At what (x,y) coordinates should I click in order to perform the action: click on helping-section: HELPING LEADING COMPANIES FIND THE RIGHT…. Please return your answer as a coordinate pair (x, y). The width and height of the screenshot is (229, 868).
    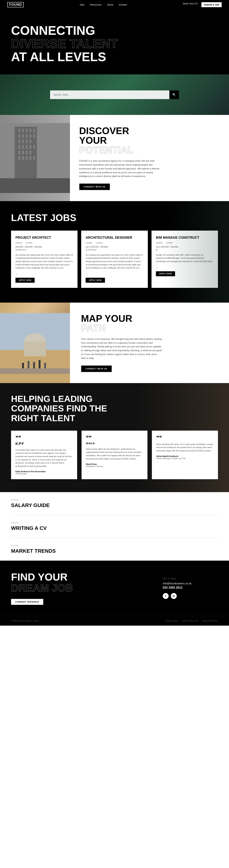
    Looking at the image, I should click on (115, 438).